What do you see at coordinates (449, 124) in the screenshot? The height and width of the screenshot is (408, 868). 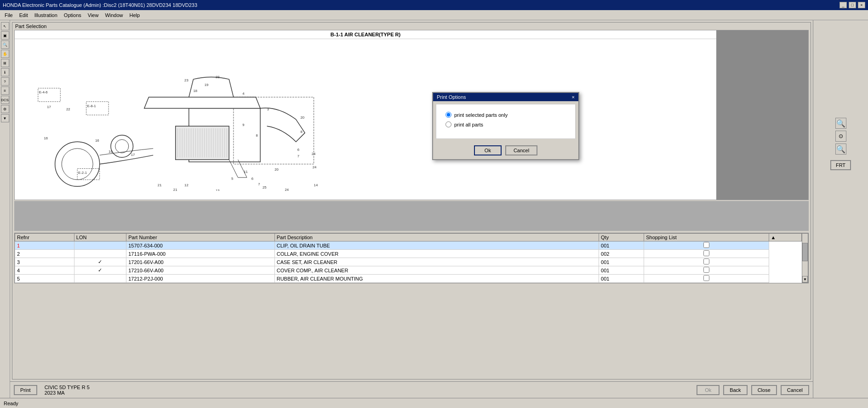 I see `radio-all-input` at bounding box center [449, 124].